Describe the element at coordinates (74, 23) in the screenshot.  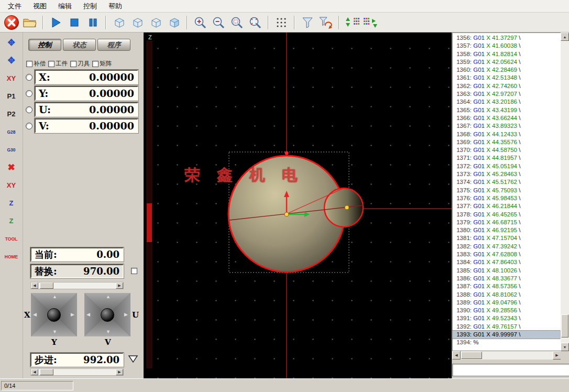
I see `stop-run-button` at that location.